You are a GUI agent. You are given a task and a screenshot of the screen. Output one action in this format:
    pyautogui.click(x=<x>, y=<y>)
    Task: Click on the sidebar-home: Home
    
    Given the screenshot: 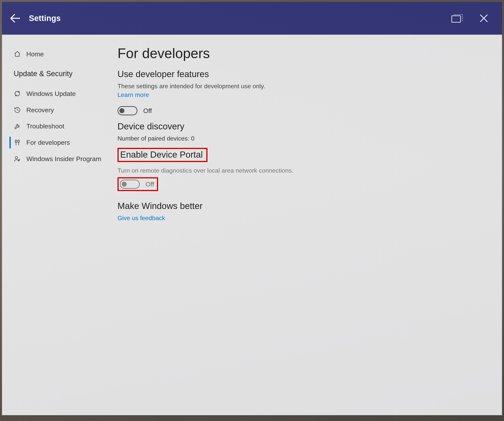 What is the action you would take?
    pyautogui.click(x=56, y=56)
    